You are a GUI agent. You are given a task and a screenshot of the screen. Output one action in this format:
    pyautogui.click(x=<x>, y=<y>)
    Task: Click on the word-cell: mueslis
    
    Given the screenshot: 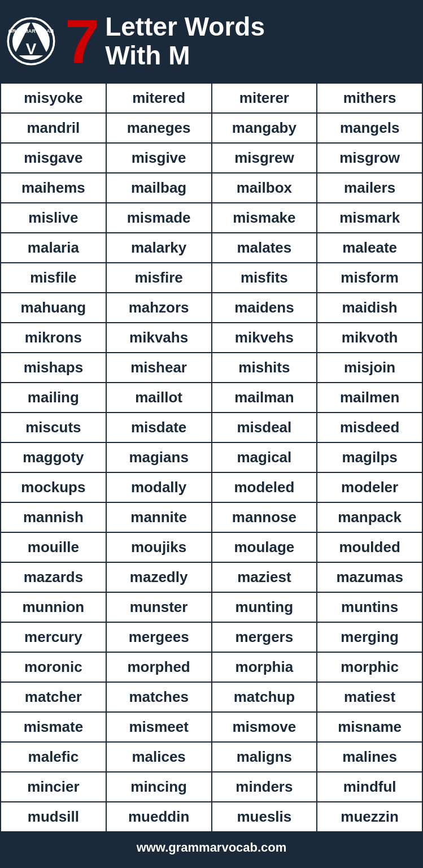 What is the action you would take?
    pyautogui.click(x=264, y=817)
    